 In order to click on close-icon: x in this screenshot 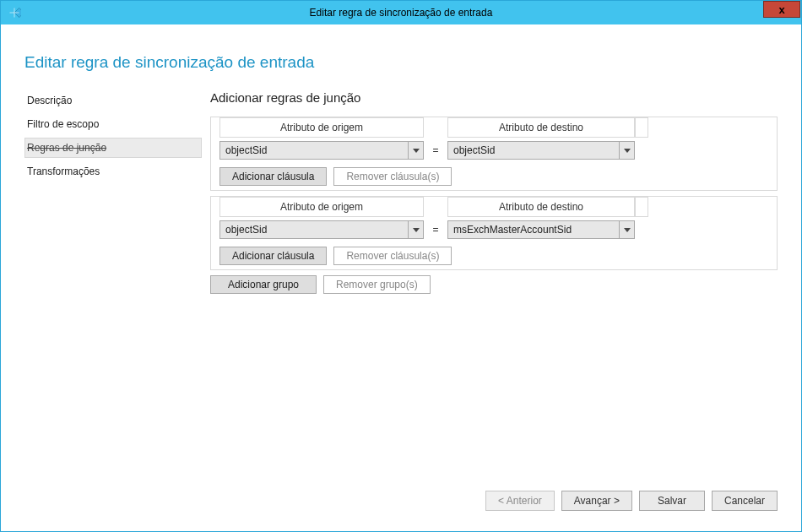, I will do `click(782, 10)`.